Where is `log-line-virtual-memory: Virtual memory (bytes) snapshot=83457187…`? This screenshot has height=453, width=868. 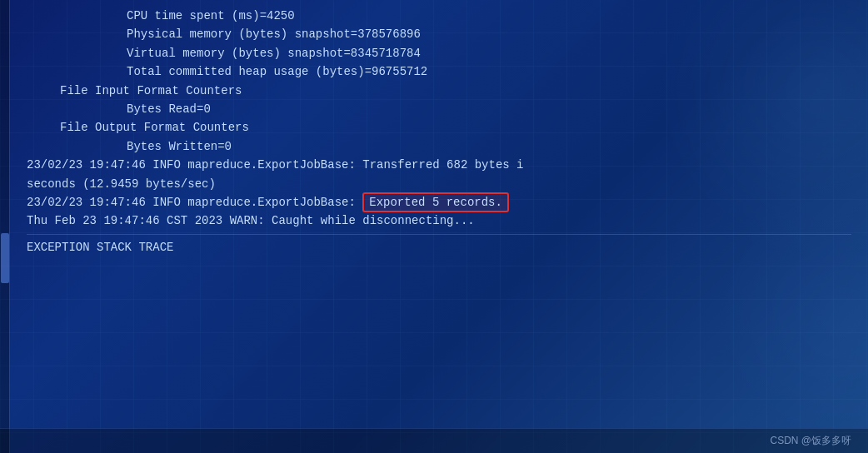
log-line-virtual-memory: Virtual memory (bytes) snapshot=83457187… is located at coordinates (439, 53).